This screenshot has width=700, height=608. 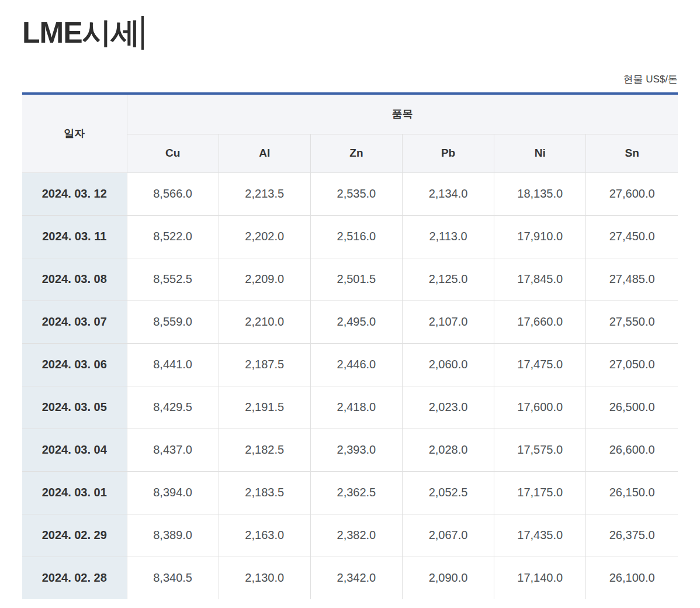 What do you see at coordinates (356, 450) in the screenshot?
I see `price-cell-zn: 2,393.0` at bounding box center [356, 450].